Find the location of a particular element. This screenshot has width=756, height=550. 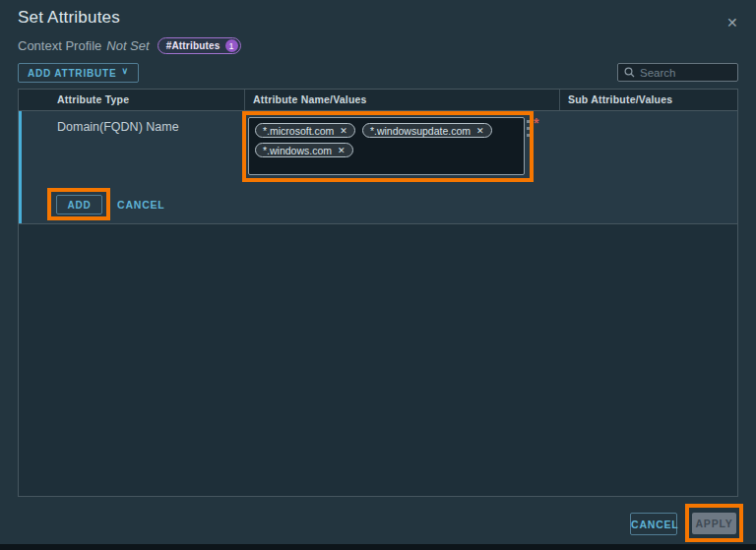

apply-button: APPLY is located at coordinates (715, 523).